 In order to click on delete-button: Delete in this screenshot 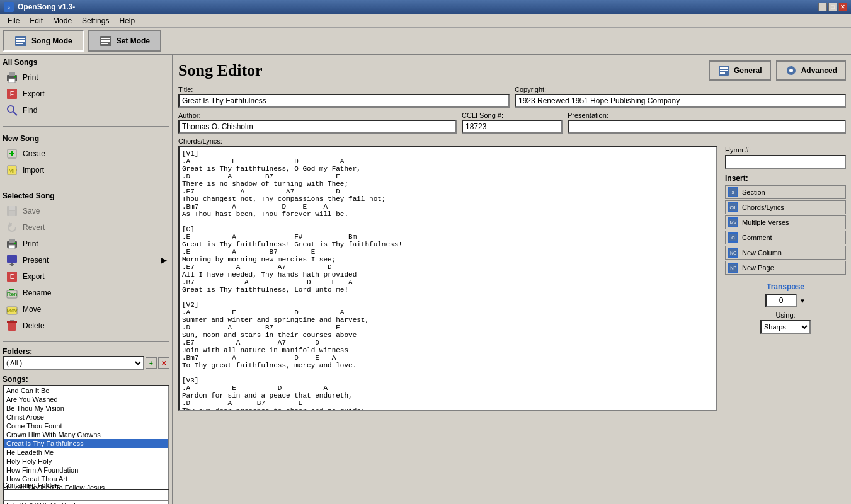, I will do `click(86, 326)`.